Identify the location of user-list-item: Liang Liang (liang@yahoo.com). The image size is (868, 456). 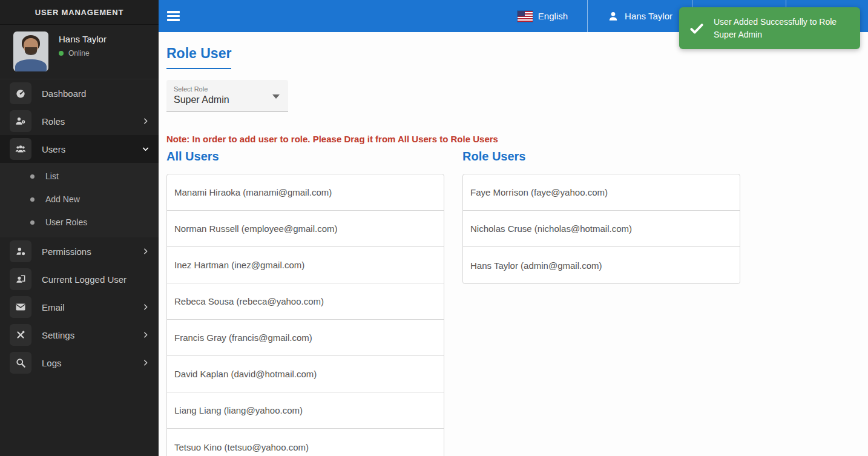
(305, 411).